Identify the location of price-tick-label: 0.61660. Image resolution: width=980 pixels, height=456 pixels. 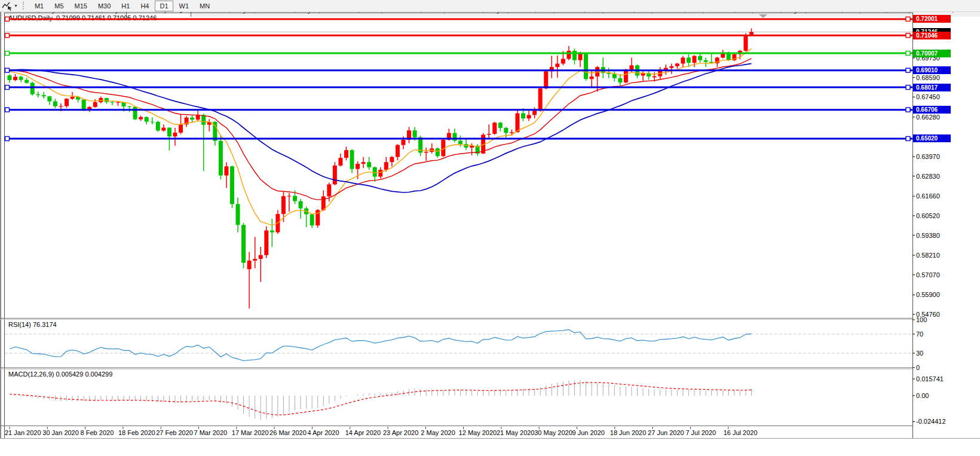
(928, 196).